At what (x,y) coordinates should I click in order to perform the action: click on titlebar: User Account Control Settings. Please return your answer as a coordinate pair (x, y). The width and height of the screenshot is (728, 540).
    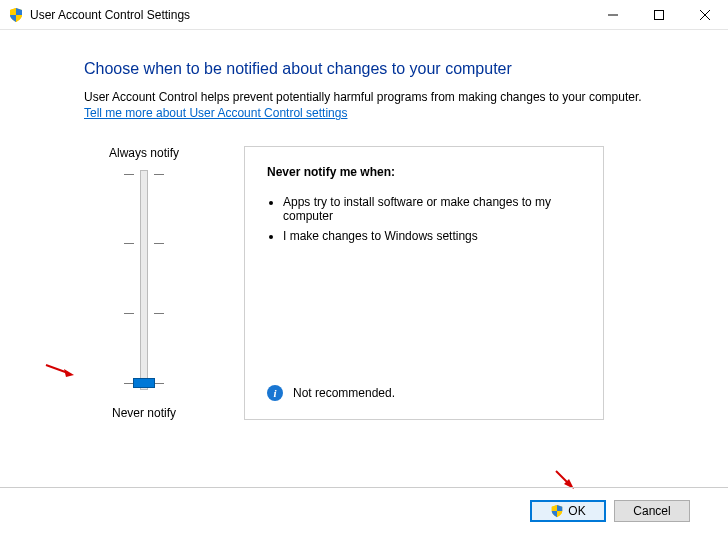
    Looking at the image, I should click on (364, 15).